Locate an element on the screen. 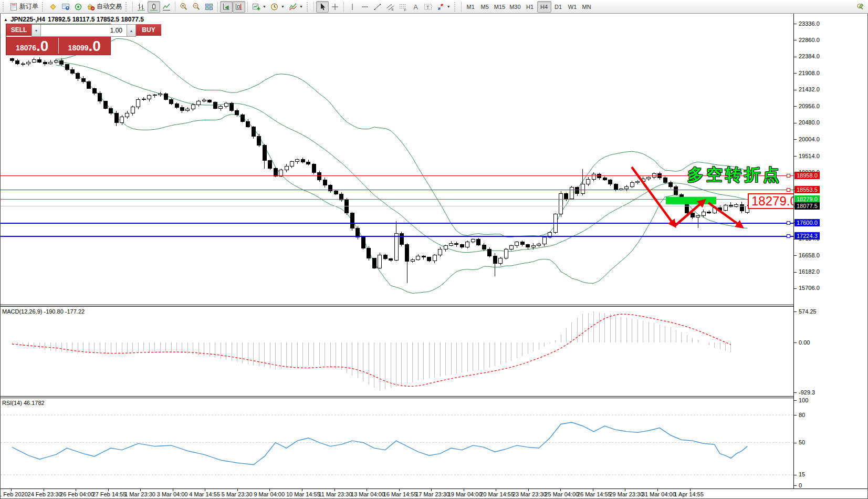 This screenshot has width=868, height=499. toolbar-separator is located at coordinates (461, 7).